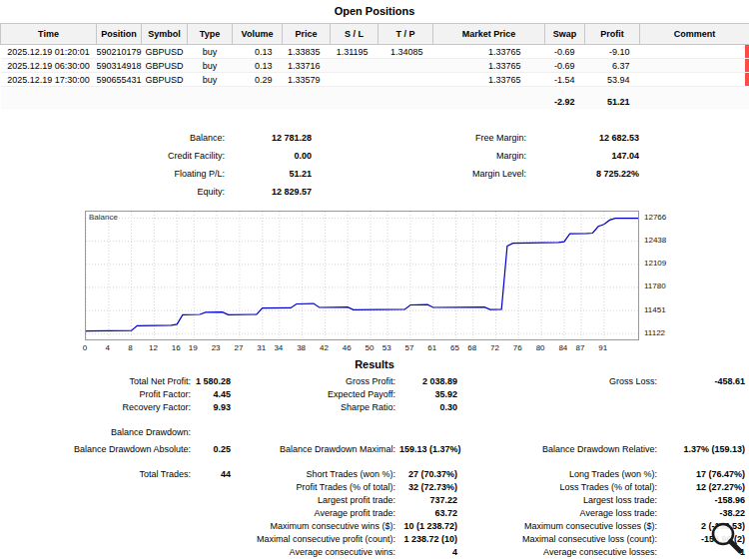  I want to click on result-label: Maximal consecutive loss (count):, so click(561, 537).